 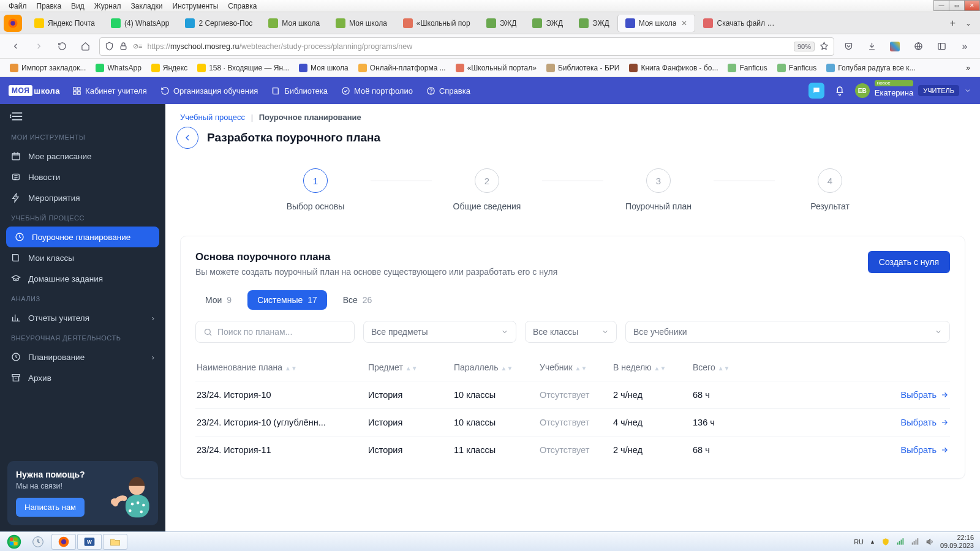 What do you see at coordinates (83, 357) in the screenshot?
I see `sidebar-item: Планирование›` at bounding box center [83, 357].